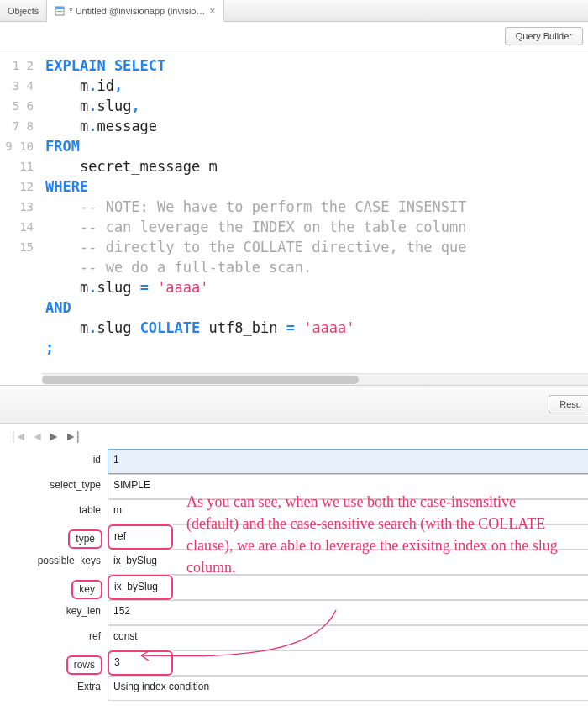 The width and height of the screenshot is (588, 716). I want to click on line-gutter: 1 2 3 4 5 6 7 8 9 10 11 12 13 14 15, so click(21, 218).